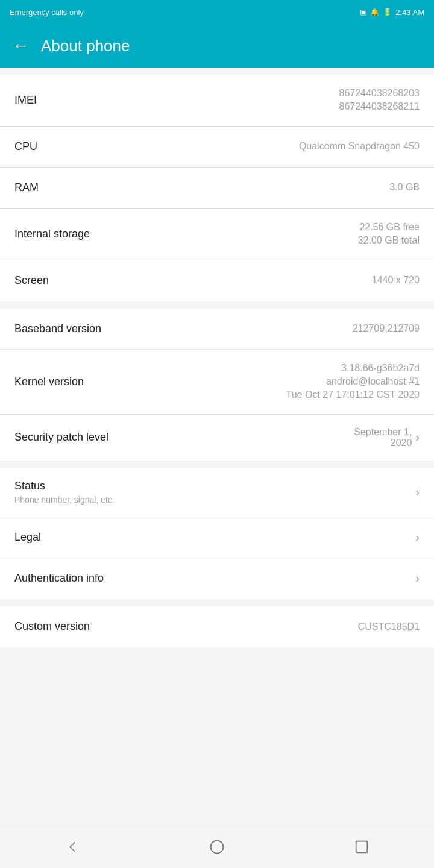 The width and height of the screenshot is (434, 868). Describe the element at coordinates (217, 234) in the screenshot. I see `storage-row: Internal storage 22.56 GB free 32.00 GB …` at that location.